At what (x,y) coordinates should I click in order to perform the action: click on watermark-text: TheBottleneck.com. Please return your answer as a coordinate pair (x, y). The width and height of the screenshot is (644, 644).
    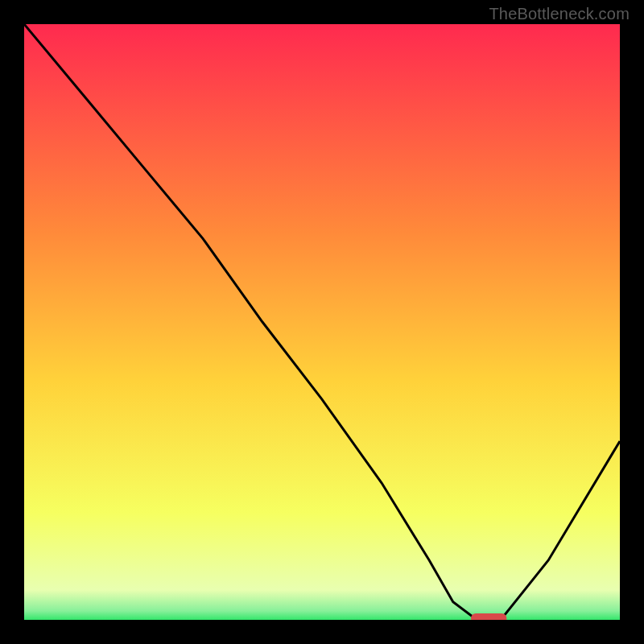
    Looking at the image, I should click on (559, 14).